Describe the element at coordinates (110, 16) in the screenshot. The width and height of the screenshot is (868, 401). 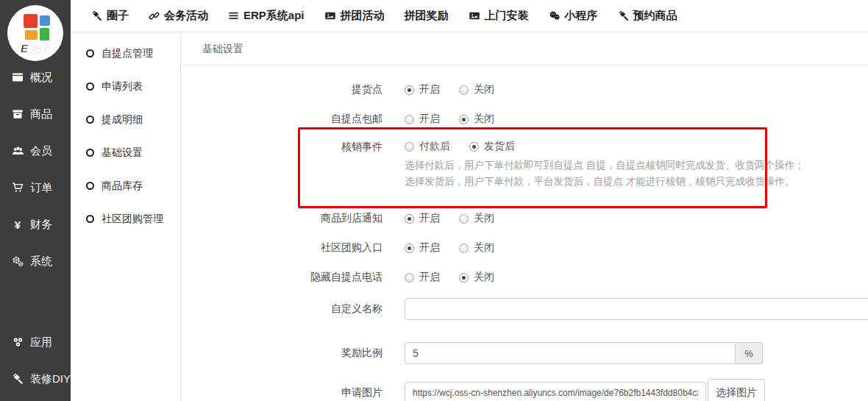
I see `topnav-item-circle: 圈子` at that location.